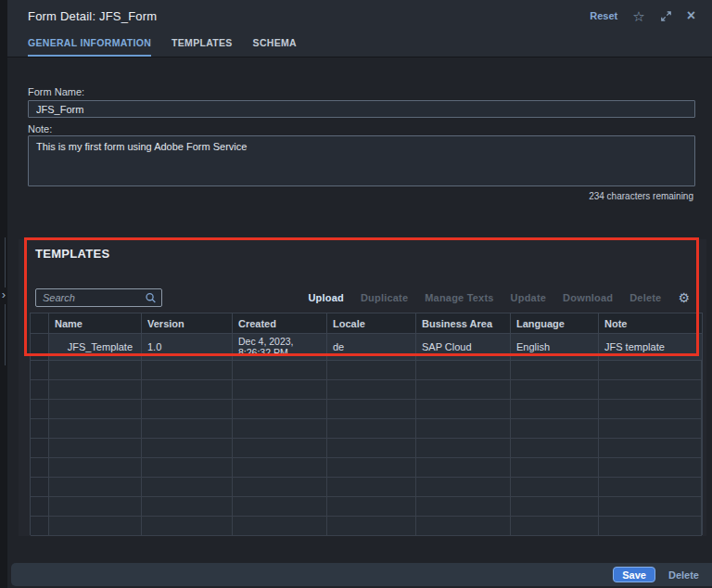  Describe the element at coordinates (692, 16) in the screenshot. I see `close-icon: ×` at that location.